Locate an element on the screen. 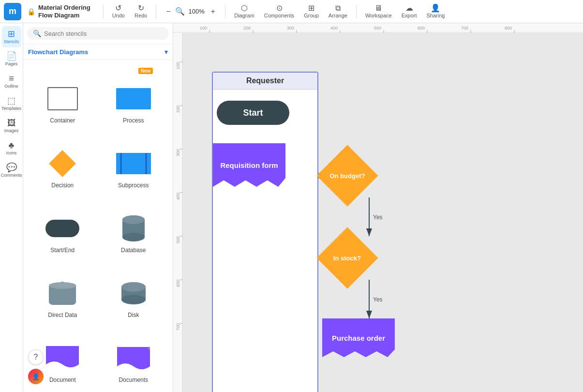  ruler-vertical: 100 200 300 400 500 600 700 is located at coordinates (178, 212).